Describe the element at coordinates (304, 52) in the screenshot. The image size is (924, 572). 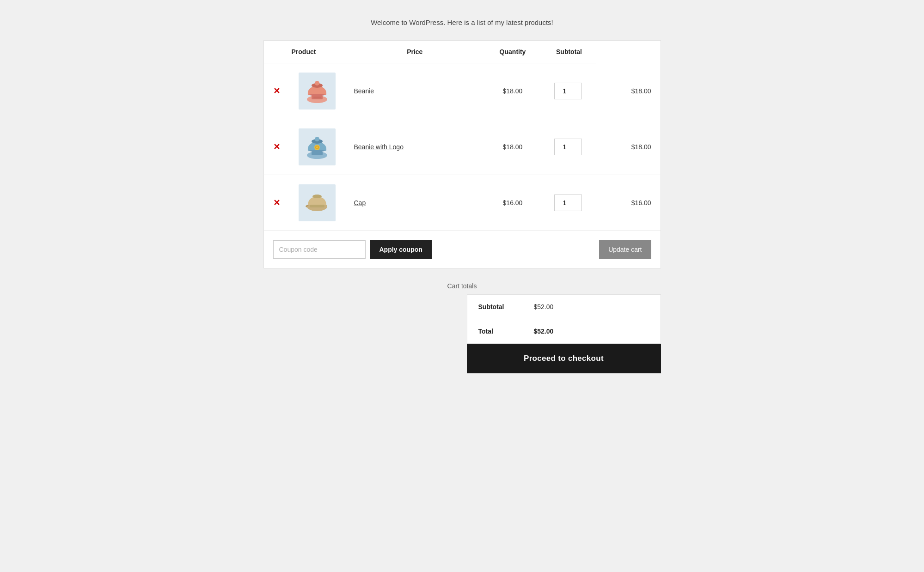
I see `col-header-product: Product` at that location.